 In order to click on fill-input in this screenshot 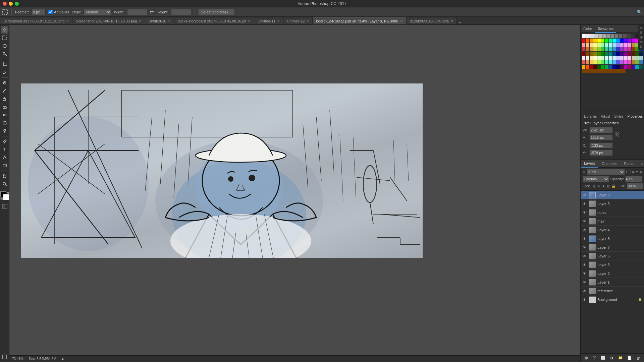, I will do `click(635, 186)`.